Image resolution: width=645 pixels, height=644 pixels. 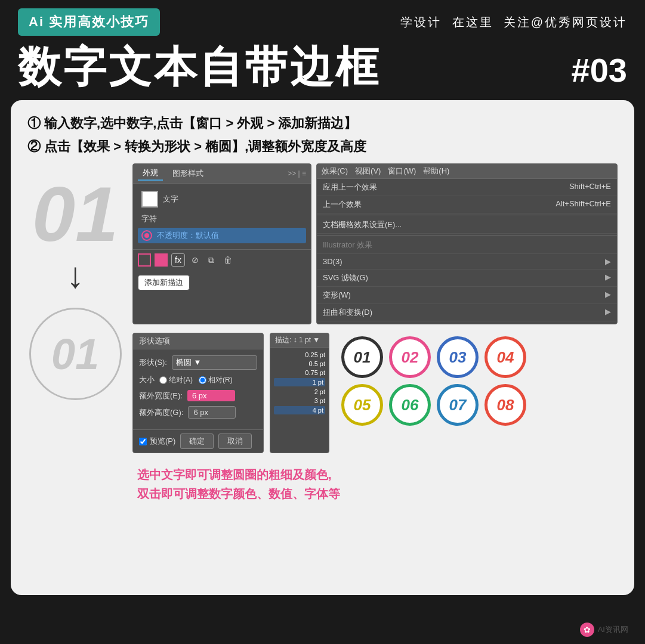 I want to click on menu-3d-arrow: ▶, so click(x=608, y=261).